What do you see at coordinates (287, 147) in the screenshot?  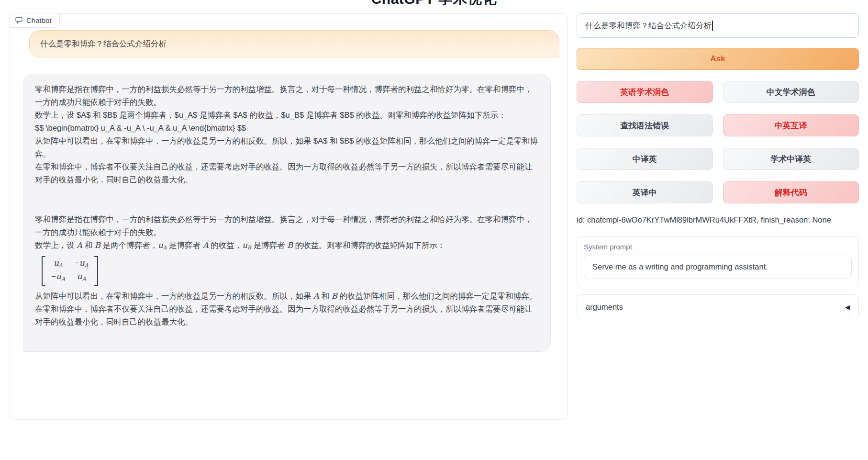 I see `bot-raw-line-4: 从矩阵中可以看出，在零和博弈中，一方的收益是另一方的相反数。所以，如果 $A$ …` at bounding box center [287, 147].